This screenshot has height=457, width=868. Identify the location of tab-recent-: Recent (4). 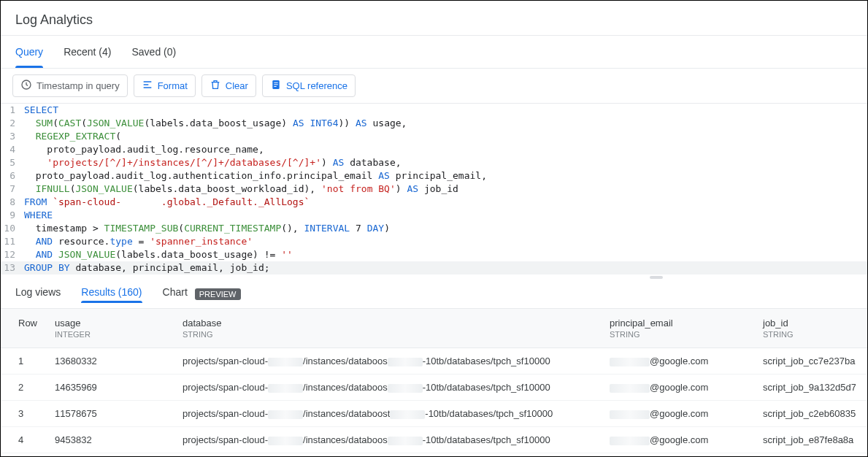
(88, 52).